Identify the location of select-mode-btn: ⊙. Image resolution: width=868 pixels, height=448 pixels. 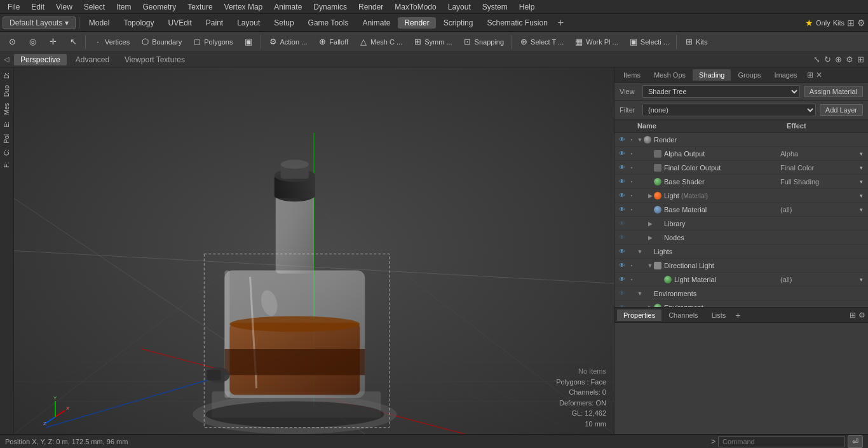
(12, 42).